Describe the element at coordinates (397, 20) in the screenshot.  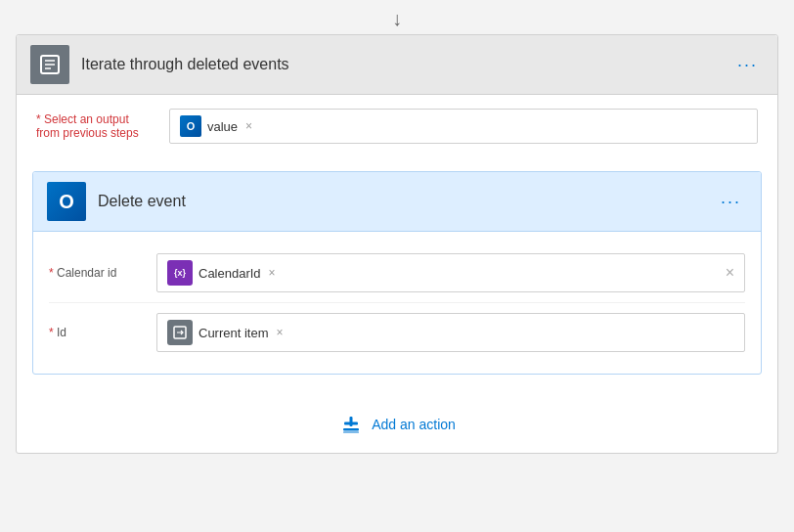
I see `top-arrow-icon: ↓` at that location.